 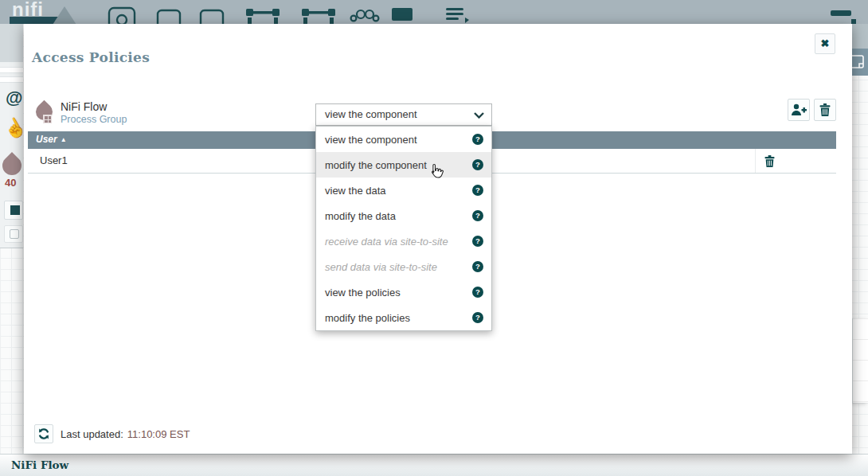 I want to click on user-cell: User1, so click(x=54, y=161).